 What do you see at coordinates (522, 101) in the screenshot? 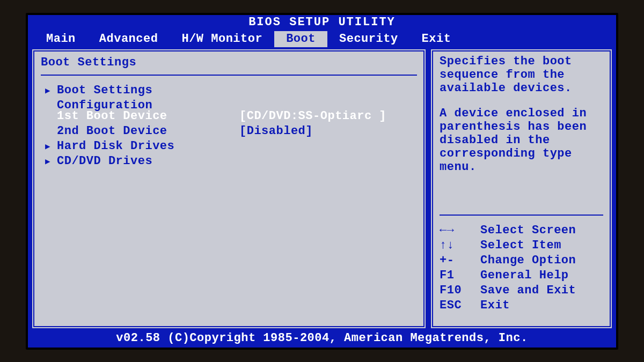
I see `spacer` at bounding box center [522, 101].